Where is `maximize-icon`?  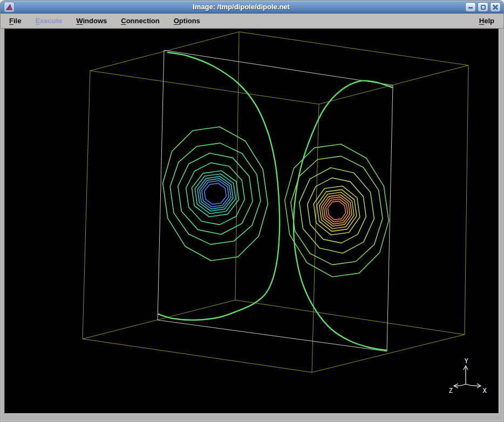
maximize-icon is located at coordinates (483, 8).